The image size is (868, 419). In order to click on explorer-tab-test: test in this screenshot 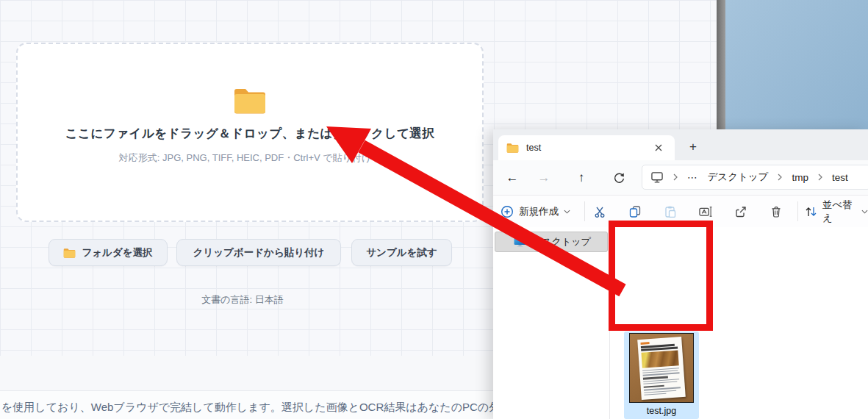, I will do `click(587, 148)`.